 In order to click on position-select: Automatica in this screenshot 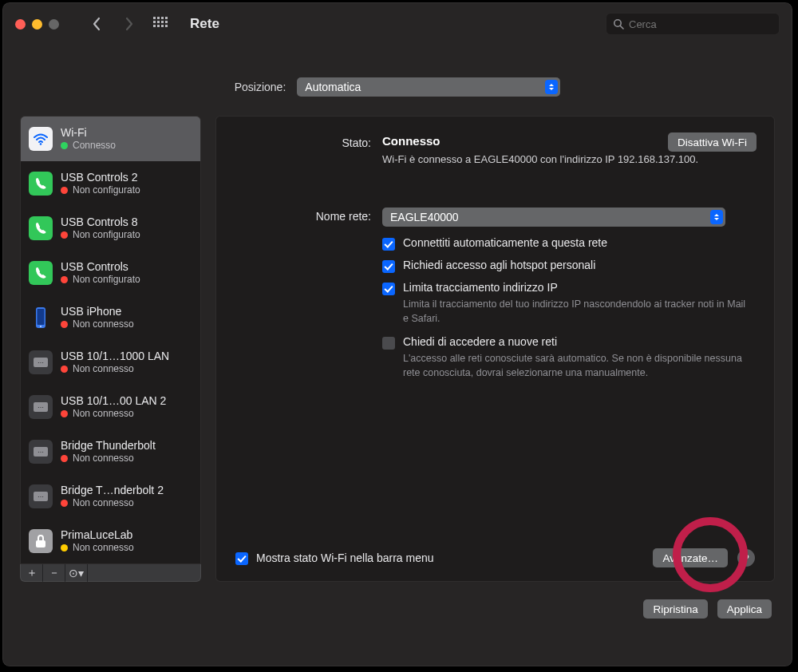, I will do `click(429, 87)`.